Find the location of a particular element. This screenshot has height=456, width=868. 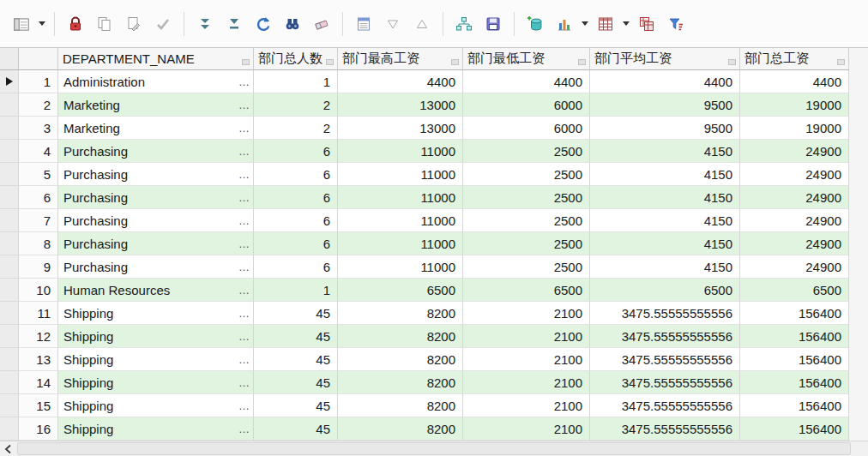

cell-dept-max-salary: 4400 is located at coordinates (401, 82).